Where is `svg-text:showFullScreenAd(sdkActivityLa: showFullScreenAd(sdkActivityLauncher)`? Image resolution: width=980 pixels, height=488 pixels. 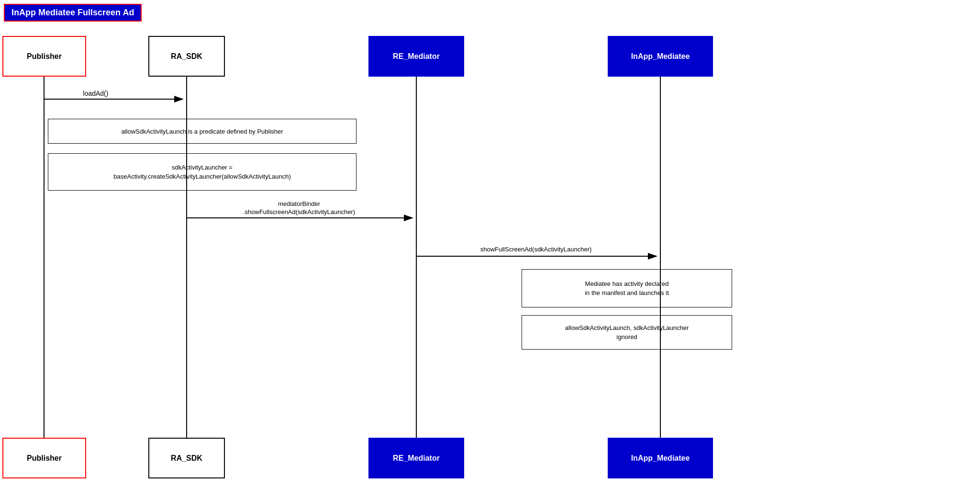 svg-text:showFullScreenAd(sdkActivityLa: showFullScreenAd(sdkActivityLauncher) is located at coordinates (536, 249).